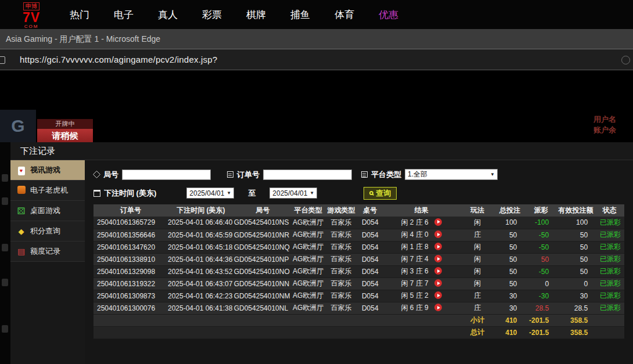 The height and width of the screenshot is (364, 633). I want to click on cell-order: 250401061329098, so click(131, 272).